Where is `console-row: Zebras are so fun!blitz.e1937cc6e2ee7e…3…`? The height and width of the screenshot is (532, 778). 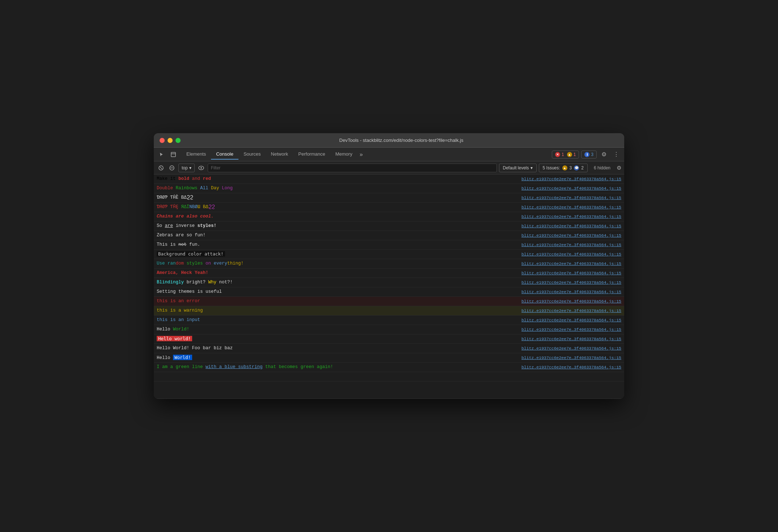 console-row: Zebras are so fun!blitz.e1937cc6e2ee7e…3… is located at coordinates (389, 236).